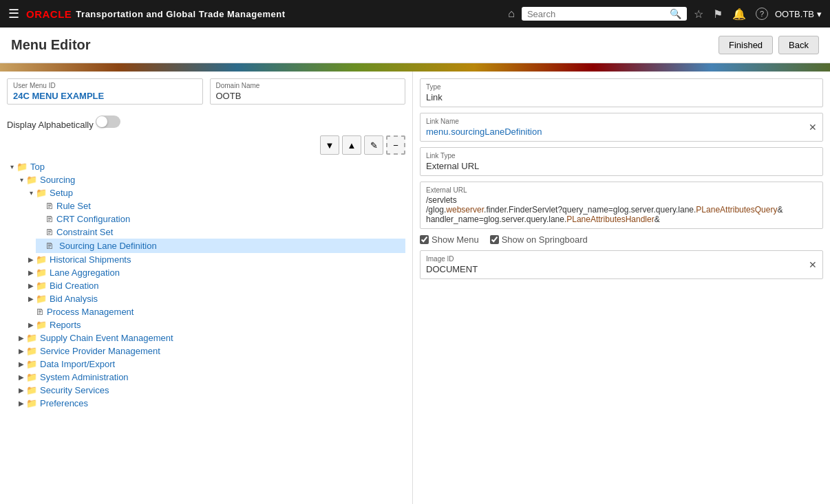  I want to click on folder-icon-supply-chain: 📁, so click(32, 338).